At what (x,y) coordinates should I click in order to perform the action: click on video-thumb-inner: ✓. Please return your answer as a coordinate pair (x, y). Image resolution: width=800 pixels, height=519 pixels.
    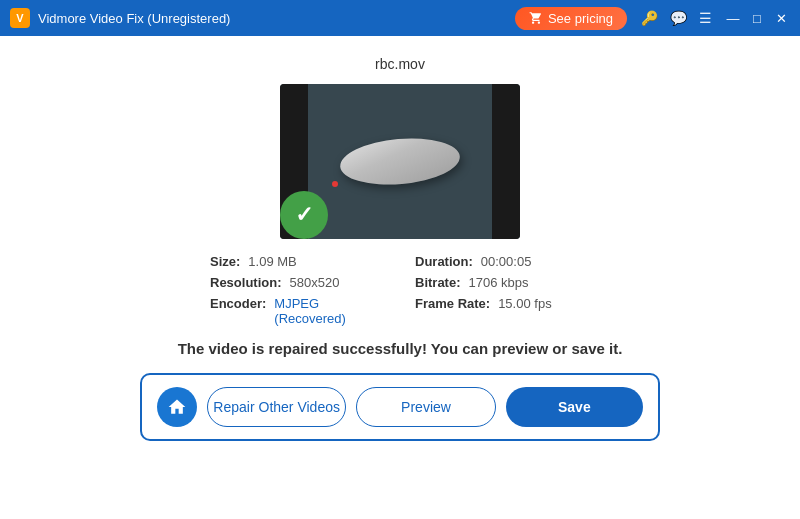
    Looking at the image, I should click on (400, 162).